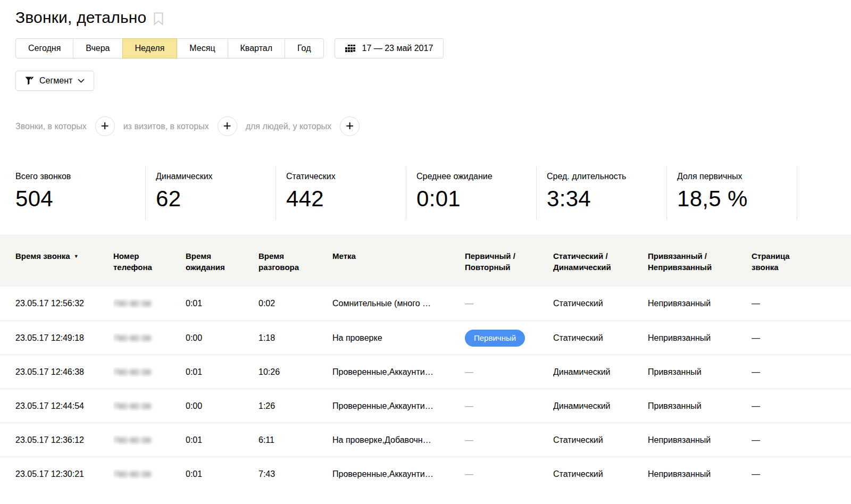 This screenshot has width=851, height=504. What do you see at coordinates (426, 304) in the screenshot?
I see `table-row: 23.05.17 12:56:32 790 80 08 0:01 0:02 Со…` at bounding box center [426, 304].